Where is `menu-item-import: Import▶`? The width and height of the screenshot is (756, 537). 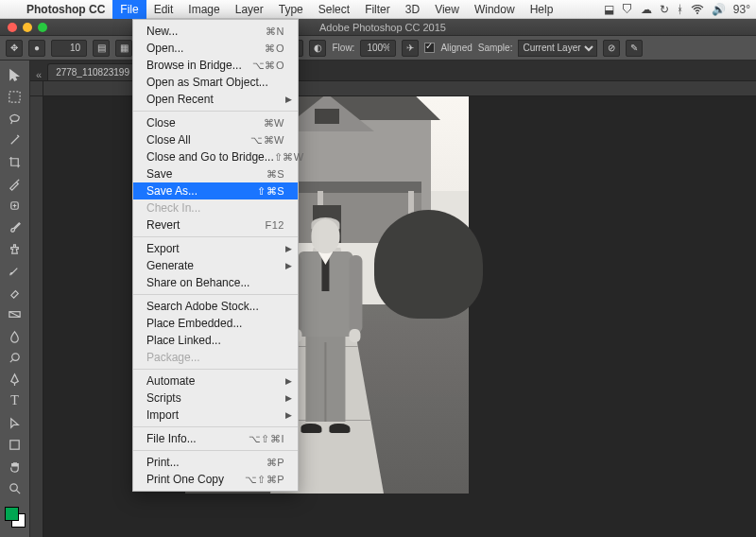 menu-item-import: Import▶ is located at coordinates (215, 415).